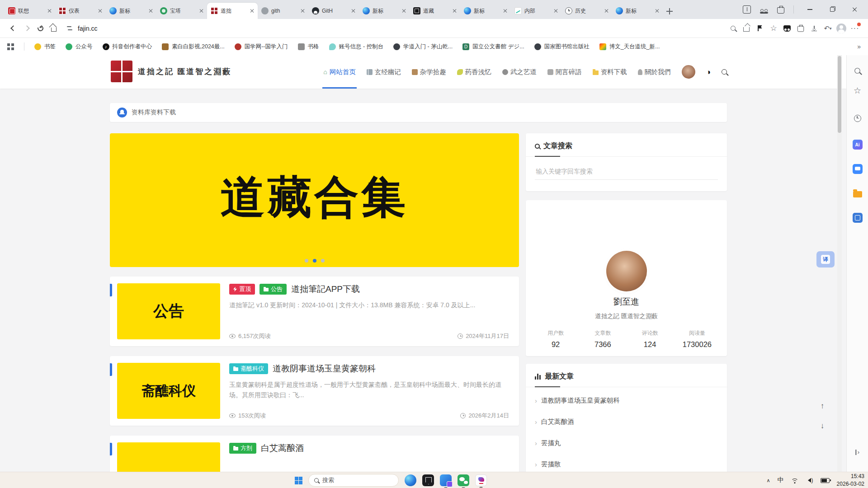 This screenshot has width=868, height=488. I want to click on nav-item-home: ⌂网站首页, so click(339, 72).